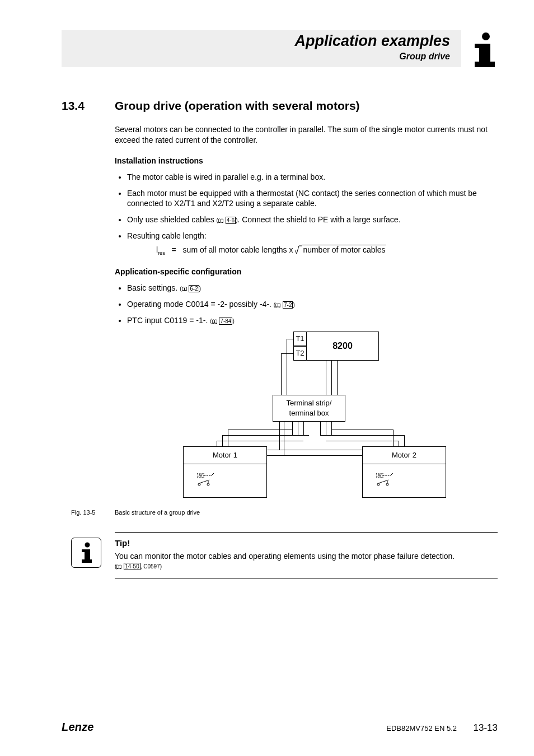  What do you see at coordinates (421, 728) in the screenshot?
I see `footer-doc: EDB82MV752 EN 5.2` at bounding box center [421, 728].